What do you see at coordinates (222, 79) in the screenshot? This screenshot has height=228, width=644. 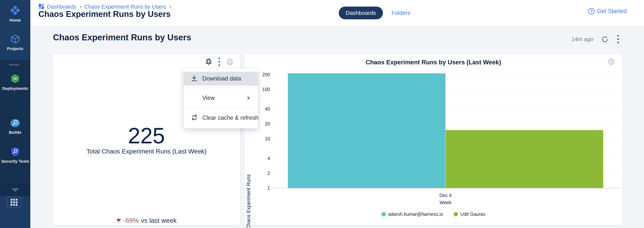 I see `menu-item-label: Download data` at bounding box center [222, 79].